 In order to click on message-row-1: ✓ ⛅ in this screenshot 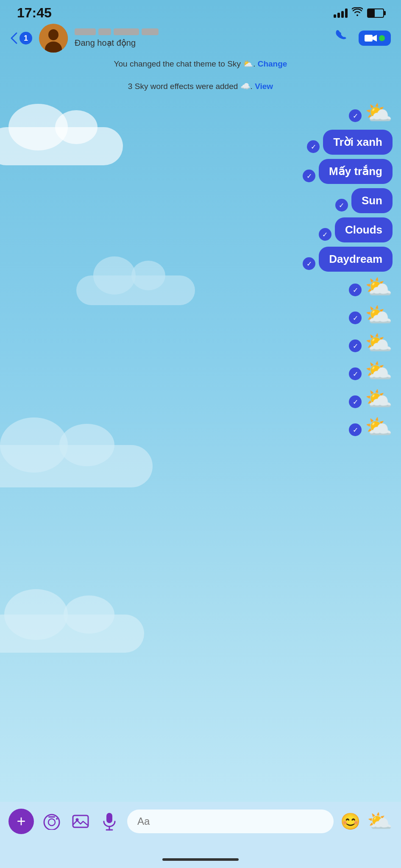, I will do `click(200, 113)`.